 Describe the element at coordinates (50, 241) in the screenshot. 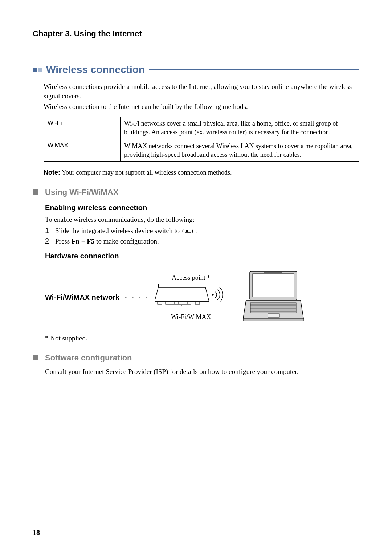

I see `step-number: 2` at that location.